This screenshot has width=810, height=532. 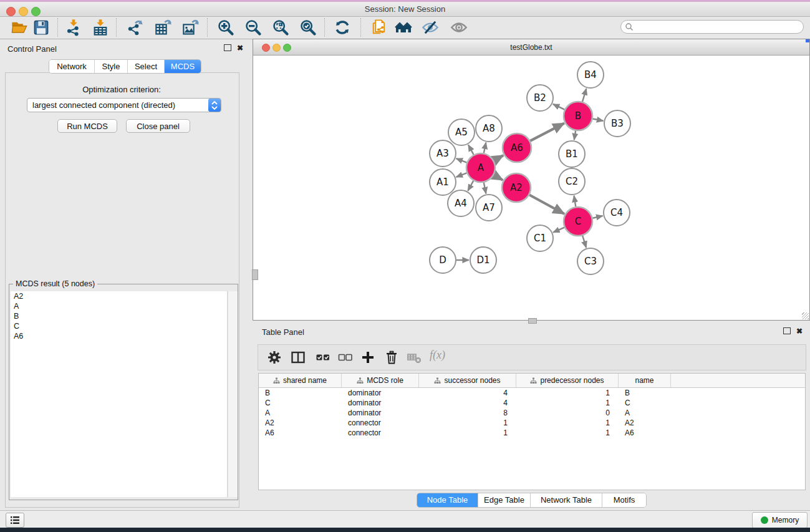 I want to click on graph-edge-A-A4, so click(x=470, y=186).